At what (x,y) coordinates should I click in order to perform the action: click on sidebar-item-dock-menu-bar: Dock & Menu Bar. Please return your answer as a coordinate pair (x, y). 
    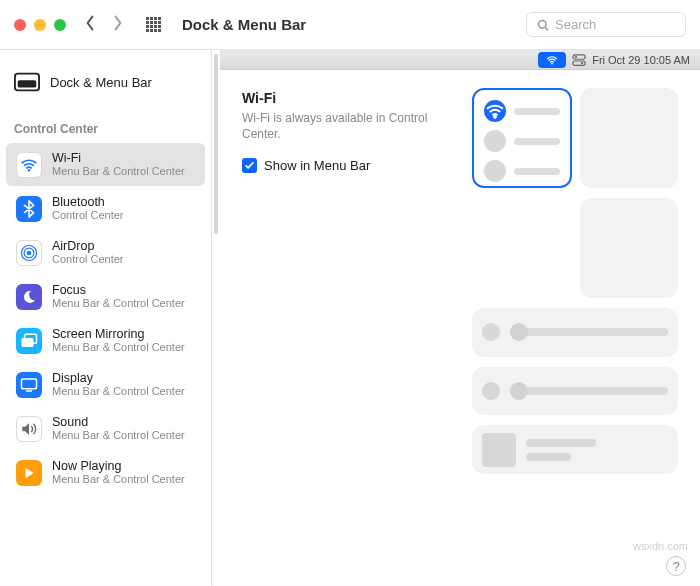
    Looking at the image, I should click on (106, 85).